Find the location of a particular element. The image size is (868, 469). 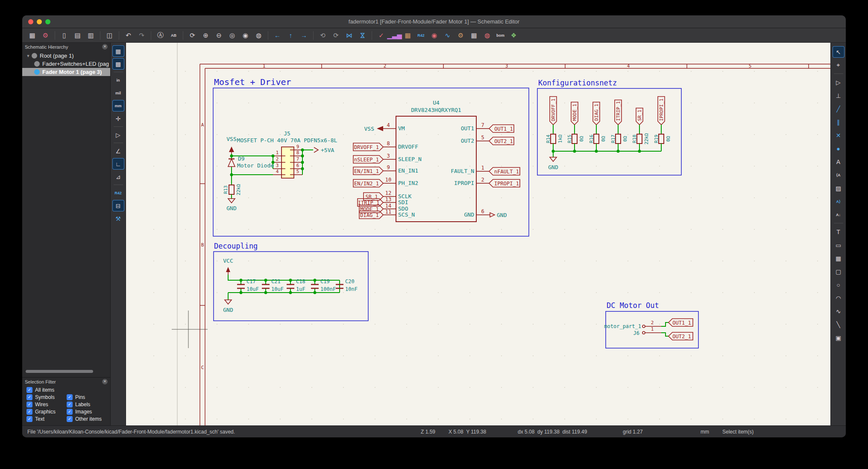

mirror-vertical-button: ⋈ is located at coordinates (362, 35).